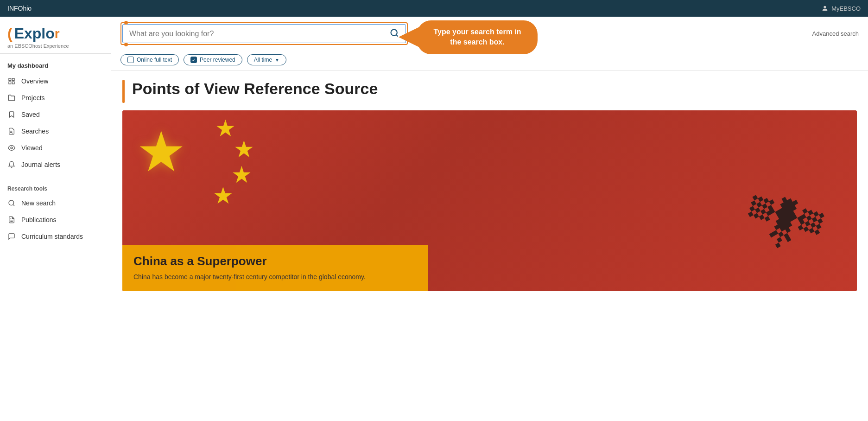 Image resolution: width=868 pixels, height=421 pixels. What do you see at coordinates (477, 37) in the screenshot?
I see `search-tooltip: Type your search term in the search box.` at bounding box center [477, 37].